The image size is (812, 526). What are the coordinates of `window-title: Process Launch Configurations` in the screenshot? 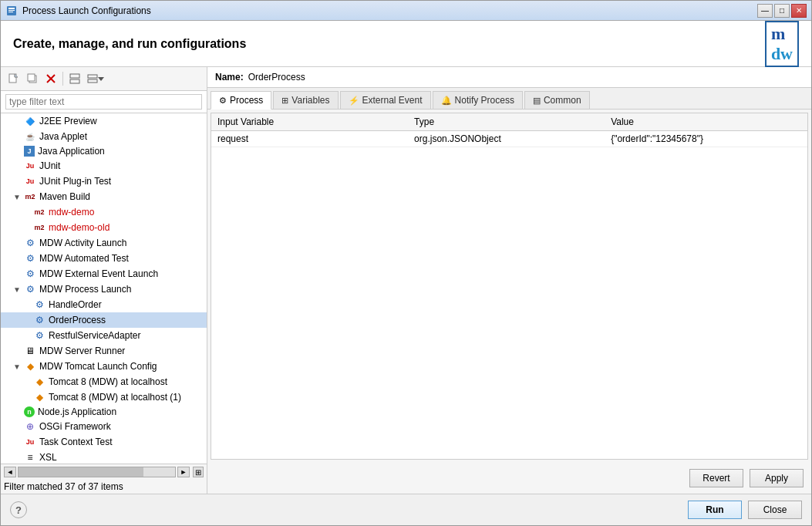 It's located at (86, 11).